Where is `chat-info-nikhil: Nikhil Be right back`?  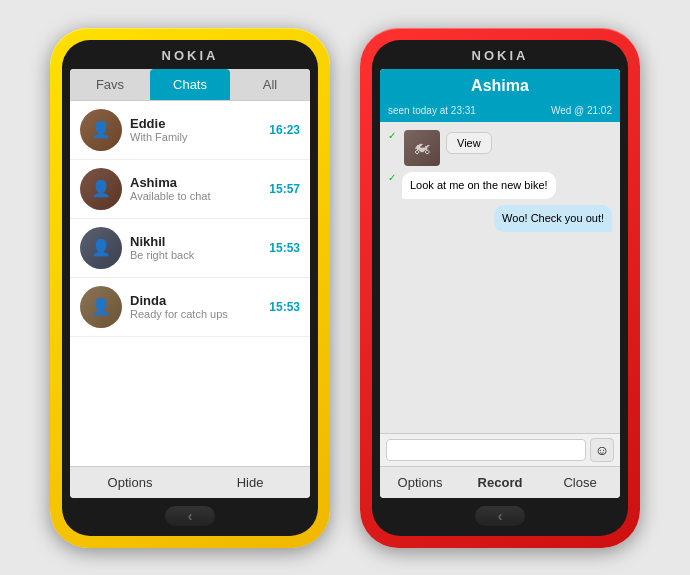 chat-info-nikhil: Nikhil Be right back is located at coordinates (196, 248).